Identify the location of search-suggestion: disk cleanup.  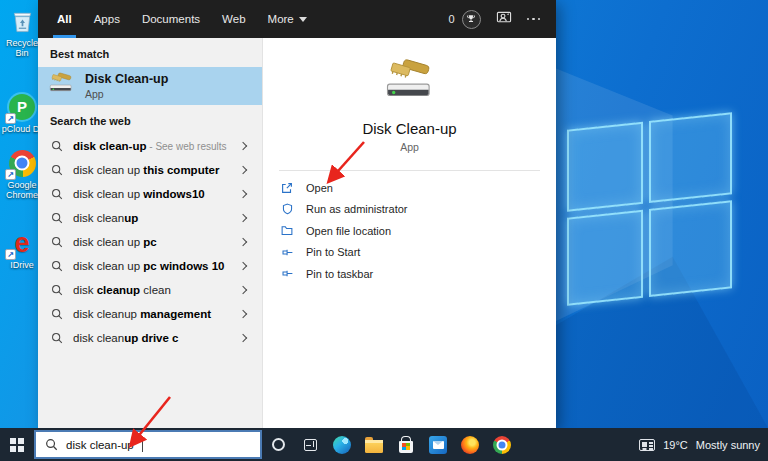
(150, 218).